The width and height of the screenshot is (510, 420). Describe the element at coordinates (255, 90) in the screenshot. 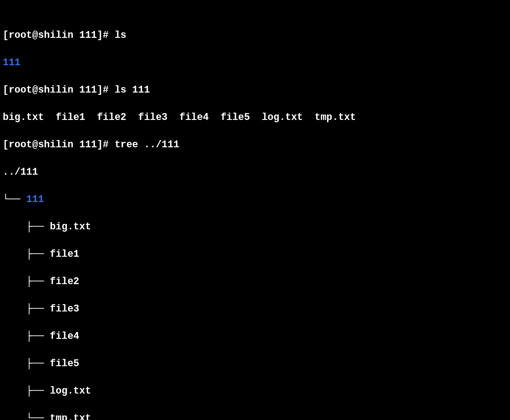

I see `prompt-line-2: [root@shilin 111]# ls 111` at that location.